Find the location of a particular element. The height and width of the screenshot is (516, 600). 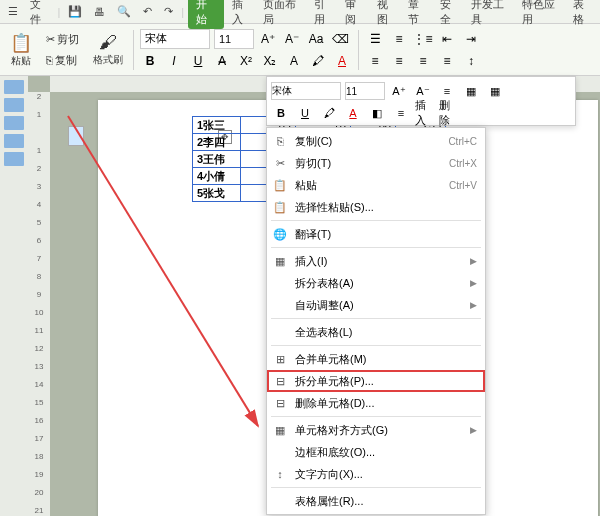

decrease-font-icon: A⁻ is located at coordinates (292, 39).